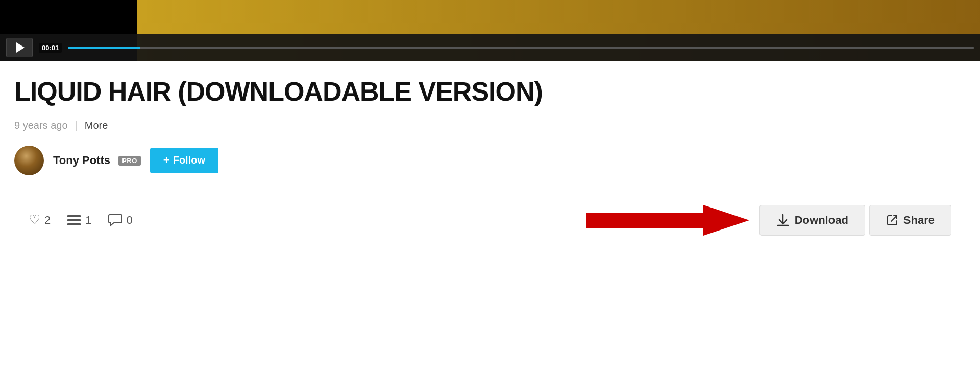 Image resolution: width=980 pixels, height=368 pixels. What do you see at coordinates (50, 48) in the screenshot?
I see `time-display: 00:01` at bounding box center [50, 48].